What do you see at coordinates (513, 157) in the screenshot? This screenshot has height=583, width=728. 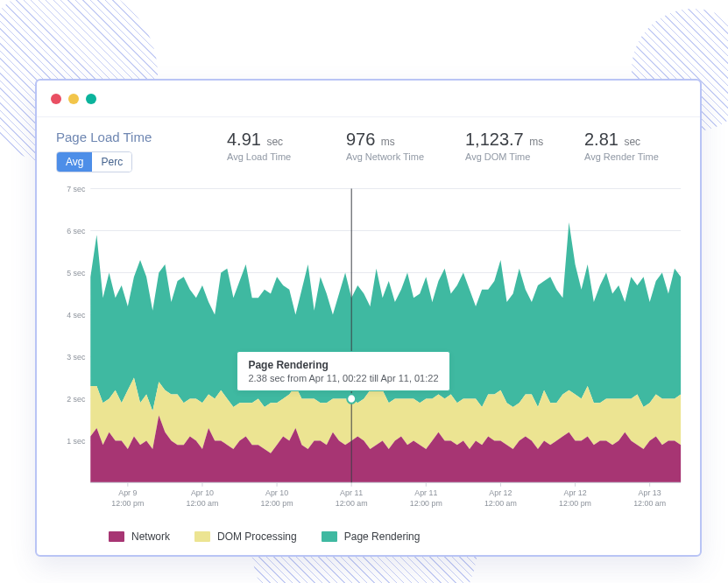 I see `metric-label: Avg DOM Time` at bounding box center [513, 157].